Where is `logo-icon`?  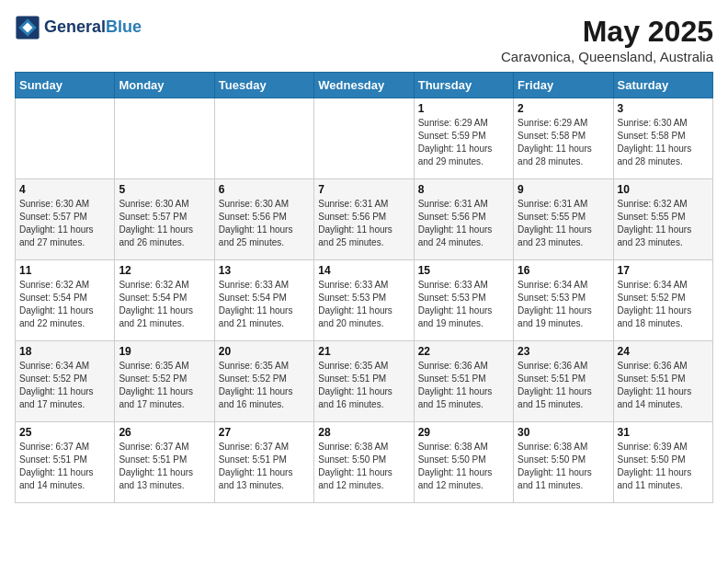 logo-icon is located at coordinates (28, 28).